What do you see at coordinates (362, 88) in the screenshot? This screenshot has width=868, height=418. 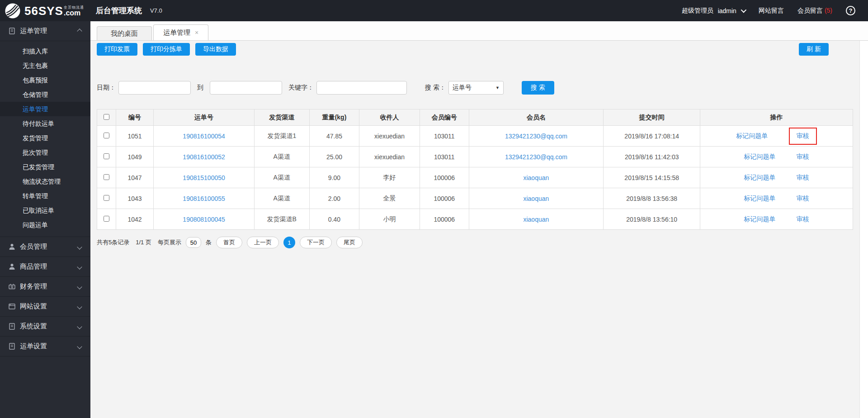 I see `keyword-input` at bounding box center [362, 88].